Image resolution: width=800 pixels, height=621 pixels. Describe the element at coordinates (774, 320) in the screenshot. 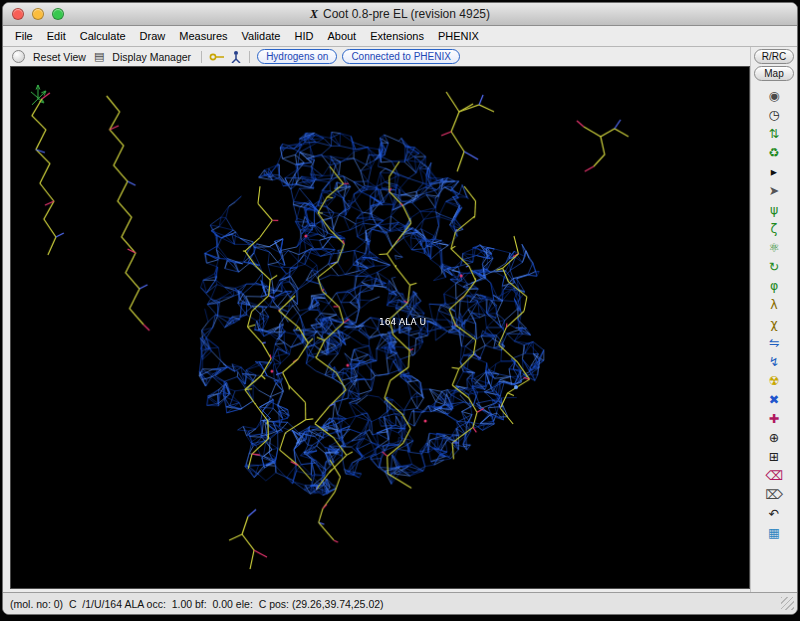

I see `right-sidebar: R/RC Map ◉◷⇅♻▸➤ψζ⚛↻φλχ⇋↯☢✖✚⊕⊞⌫⌦↶▦` at that location.